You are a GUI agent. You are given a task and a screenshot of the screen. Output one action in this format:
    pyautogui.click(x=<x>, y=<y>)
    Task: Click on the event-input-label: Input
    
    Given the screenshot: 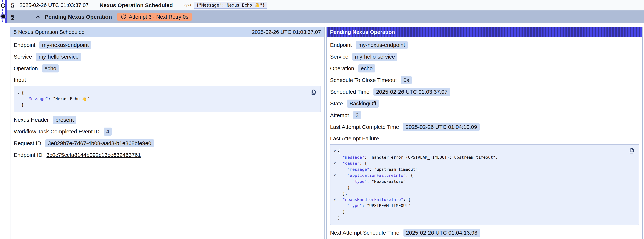 What is the action you would take?
    pyautogui.click(x=187, y=5)
    